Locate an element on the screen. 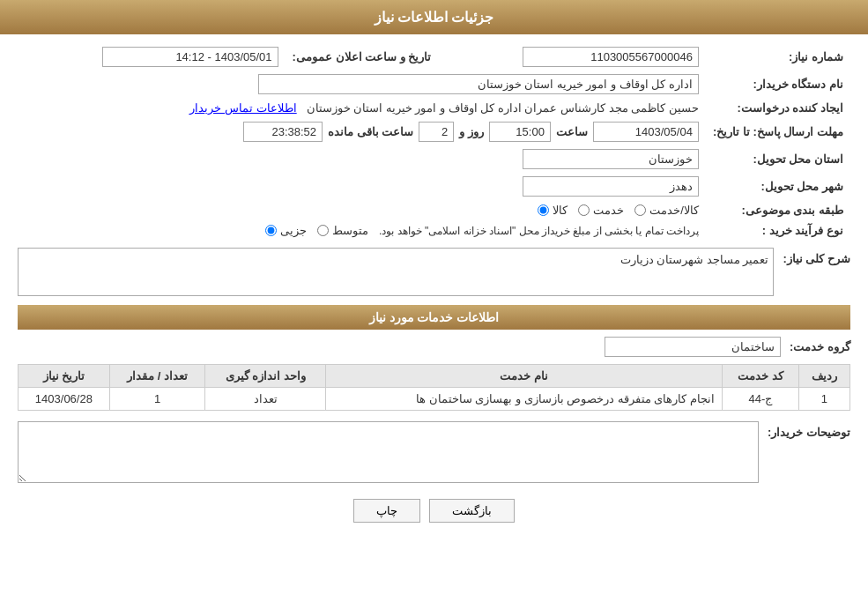 The width and height of the screenshot is (868, 609). category-kala-khidmat-label: کالا/خدمت is located at coordinates (674, 210).